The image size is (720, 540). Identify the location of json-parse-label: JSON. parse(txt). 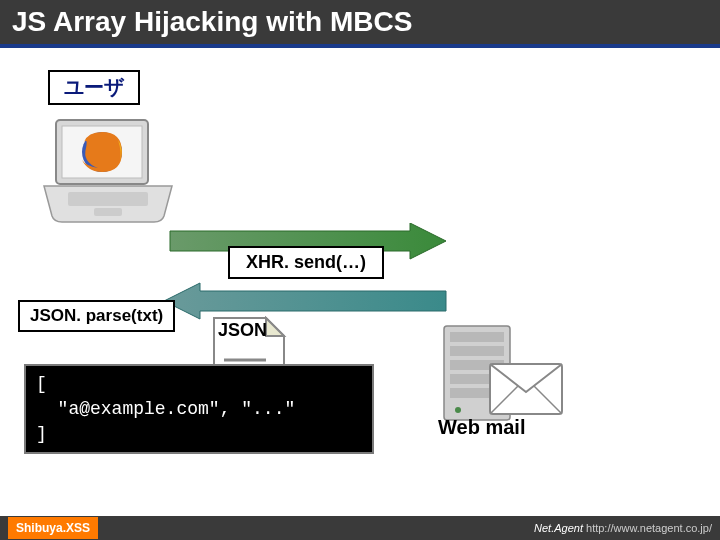
(96, 316).